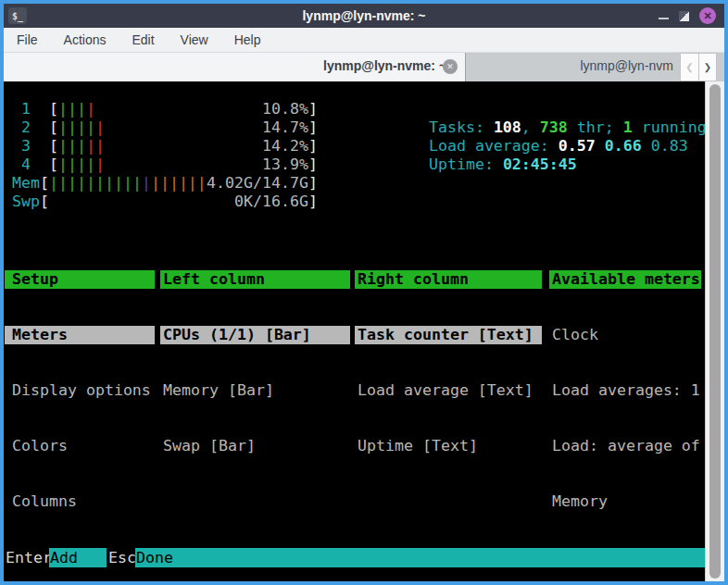 Image resolution: width=728 pixels, height=585 pixels. Describe the element at coordinates (521, 128) in the screenshot. I see `load-average-line: Load average: 0.57 0.66 0.83` at that location.